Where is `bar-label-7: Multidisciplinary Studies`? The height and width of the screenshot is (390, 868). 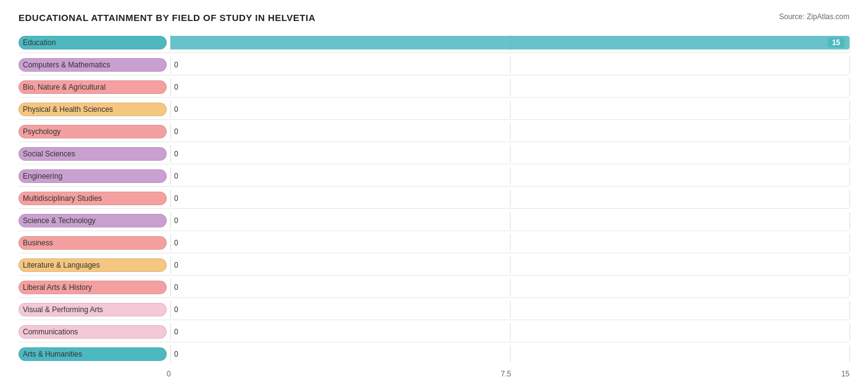 bar-label-7: Multidisciplinary Studies is located at coordinates (93, 198).